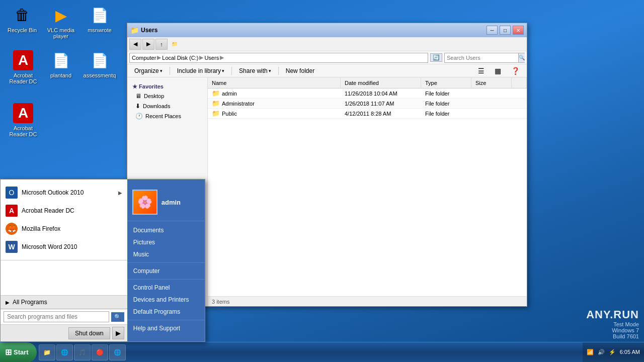 The height and width of the screenshot is (362, 644). What do you see at coordinates (171, 202) in the screenshot?
I see `user-name-label: admin` at bounding box center [171, 202].